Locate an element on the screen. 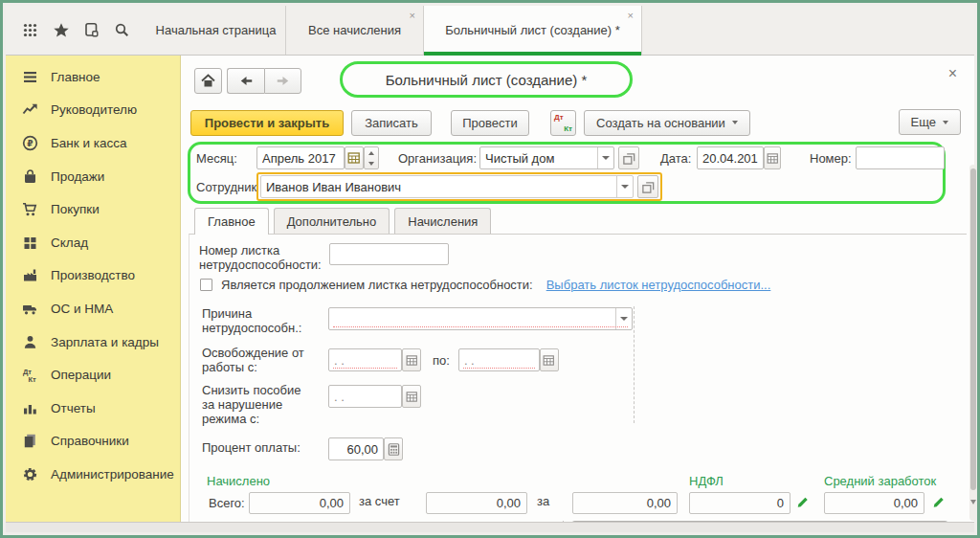 The image size is (980, 538). continuation-checkbox is located at coordinates (207, 285).